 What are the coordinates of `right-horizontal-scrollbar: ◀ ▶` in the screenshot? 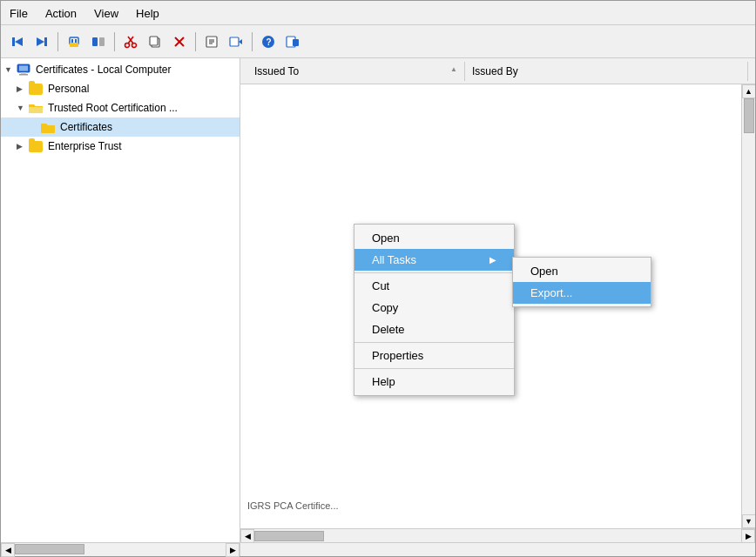 It's located at (498, 535).